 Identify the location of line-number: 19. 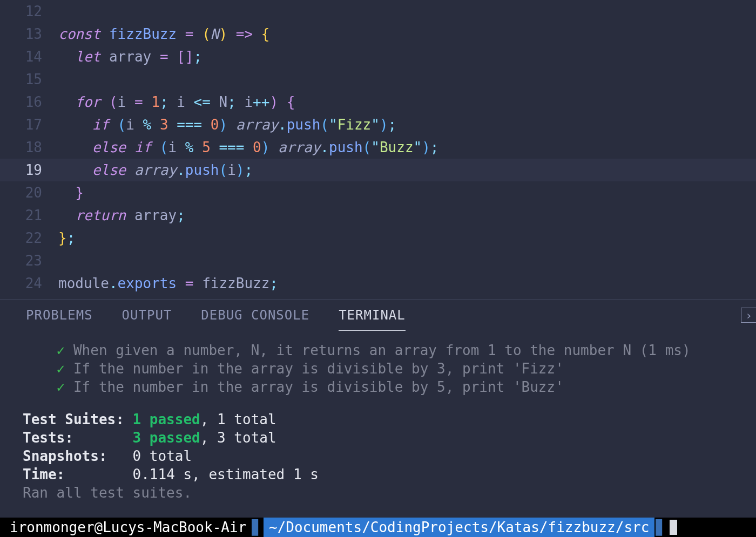
(29, 170).